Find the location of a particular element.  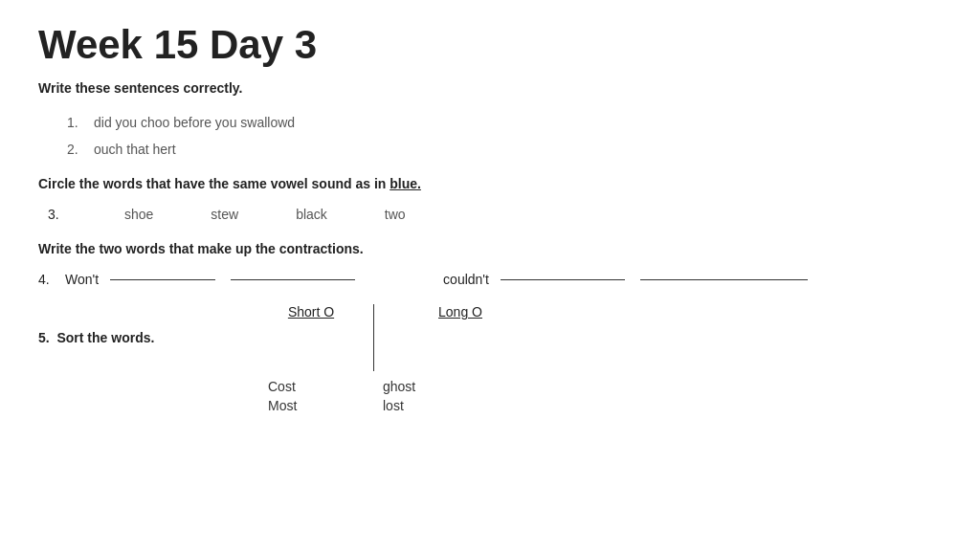

list-item: 1. did you choo before you swallowd is located at coordinates (504, 122).